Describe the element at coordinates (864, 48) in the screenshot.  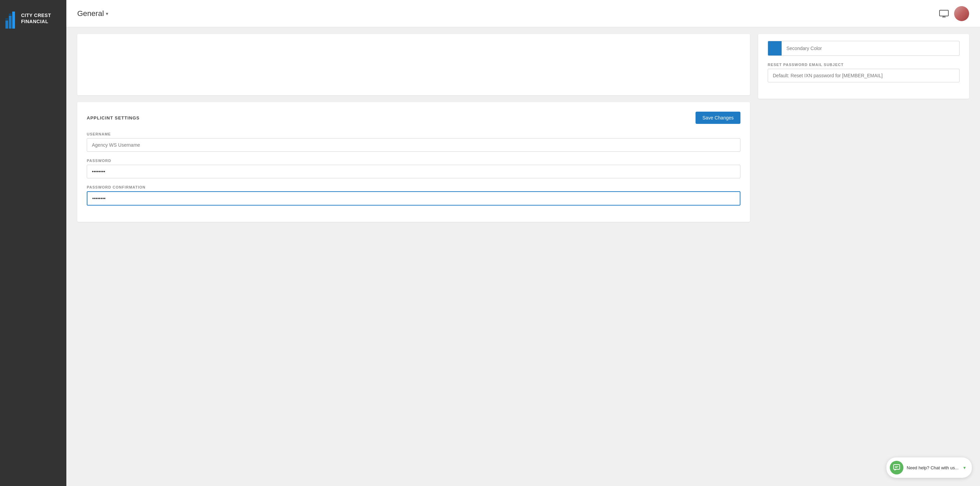
I see `secondary-color-field` at that location.